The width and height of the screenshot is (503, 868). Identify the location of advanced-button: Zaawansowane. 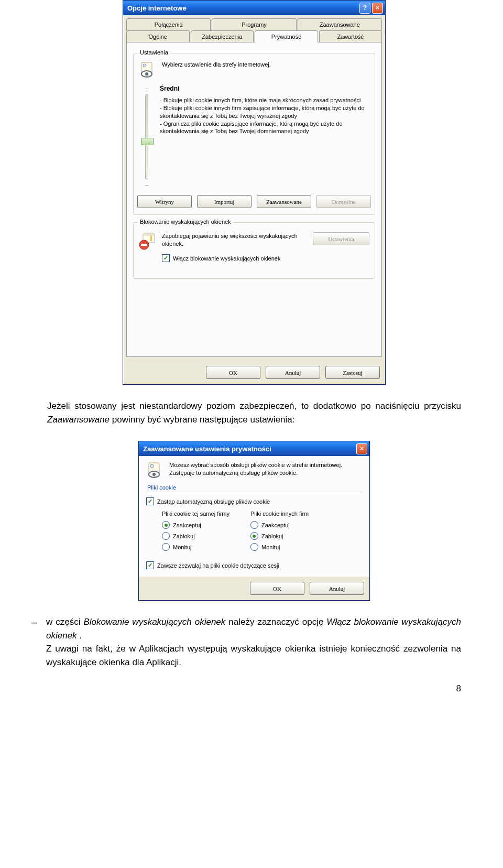
(284, 201).